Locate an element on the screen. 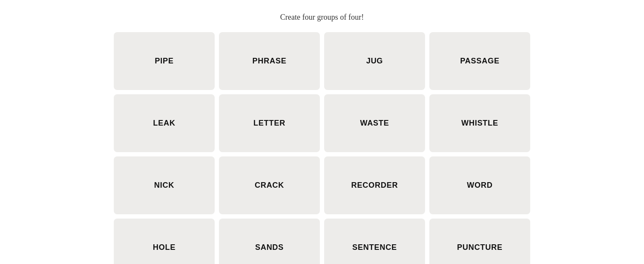 Image resolution: width=644 pixels, height=264 pixels. tile-label-whistle: WHISTLE is located at coordinates (480, 123).